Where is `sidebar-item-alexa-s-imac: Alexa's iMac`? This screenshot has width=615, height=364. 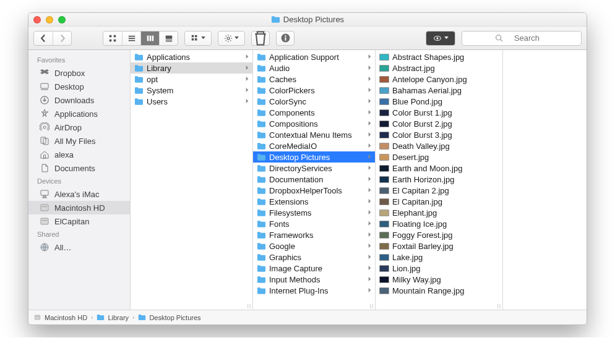
sidebar-item-alexa-s-imac: Alexa's iMac is located at coordinates (79, 194).